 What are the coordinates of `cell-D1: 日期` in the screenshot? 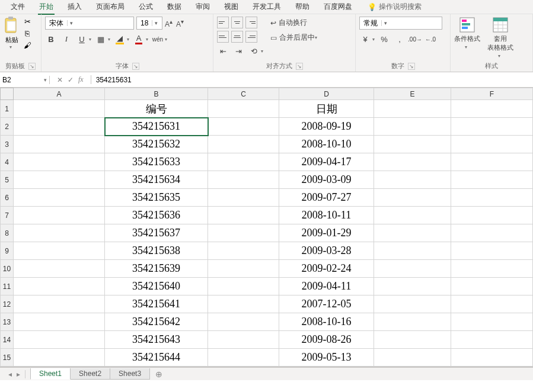 It's located at (327, 109).